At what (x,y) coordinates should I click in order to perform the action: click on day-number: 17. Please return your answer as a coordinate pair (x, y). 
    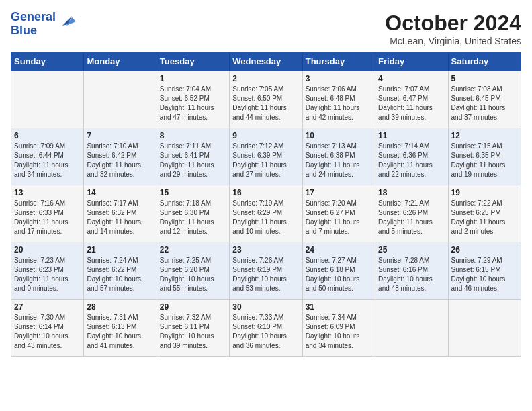
    Looking at the image, I should click on (339, 193).